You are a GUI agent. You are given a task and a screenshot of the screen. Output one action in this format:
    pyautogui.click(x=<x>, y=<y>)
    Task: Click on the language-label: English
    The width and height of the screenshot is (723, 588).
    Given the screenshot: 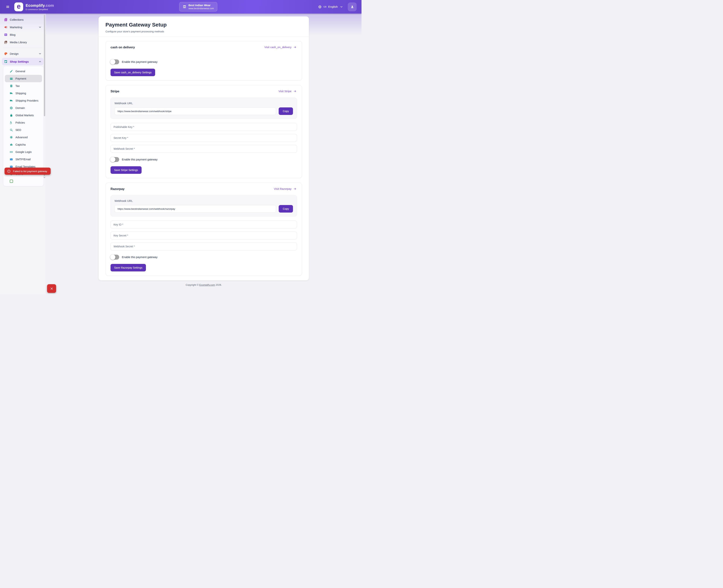 What is the action you would take?
    pyautogui.click(x=333, y=7)
    